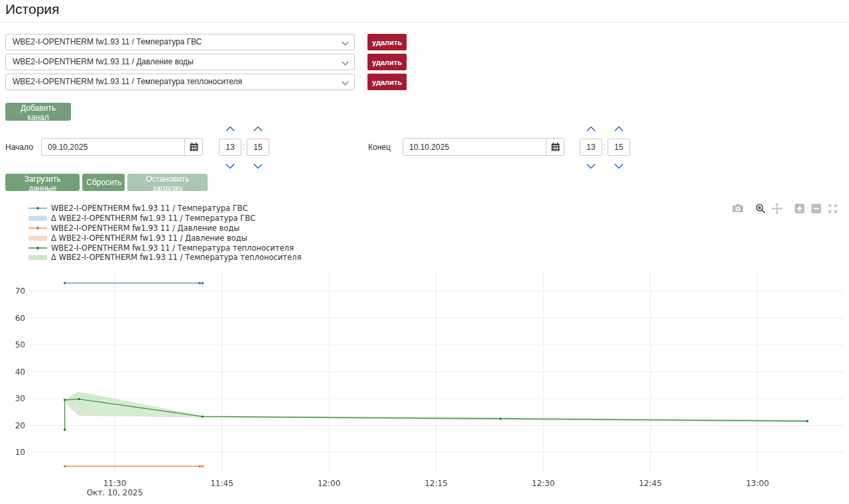 The height and width of the screenshot is (504, 849). What do you see at coordinates (738, 208) in the screenshot?
I see `camera-icon` at bounding box center [738, 208].